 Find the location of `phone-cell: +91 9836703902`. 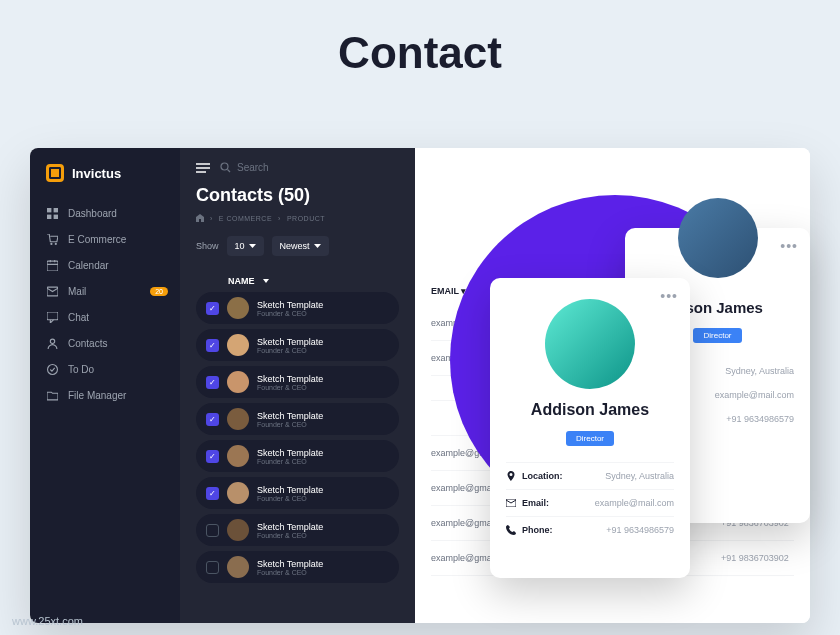

phone-cell: +91 9836703902 is located at coordinates (755, 558).